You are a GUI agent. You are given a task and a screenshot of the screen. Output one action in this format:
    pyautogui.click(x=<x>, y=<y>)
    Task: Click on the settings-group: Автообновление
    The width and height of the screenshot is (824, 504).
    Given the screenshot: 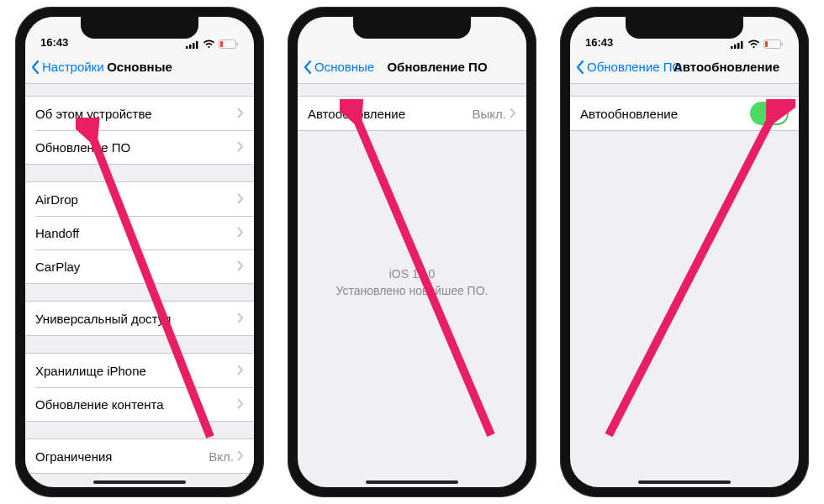 What is the action you would take?
    pyautogui.click(x=684, y=113)
    